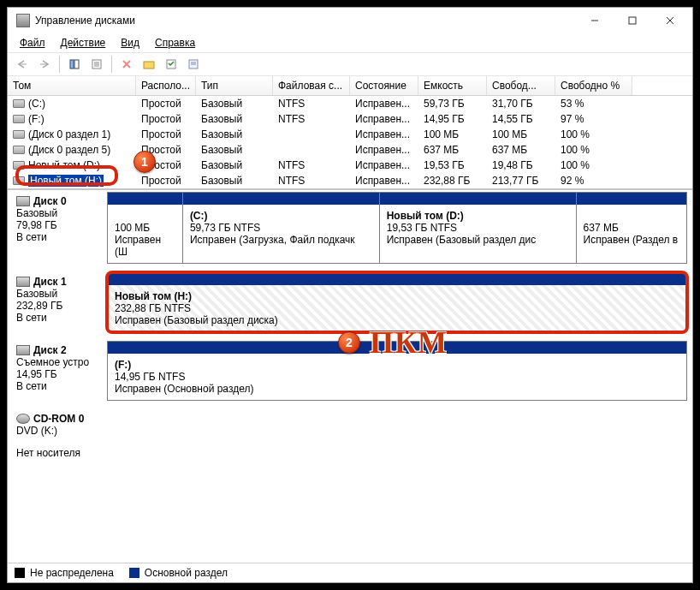 This screenshot has width=700, height=590. Describe the element at coordinates (50, 201) in the screenshot. I see `disk-name: Диск 0` at that location.